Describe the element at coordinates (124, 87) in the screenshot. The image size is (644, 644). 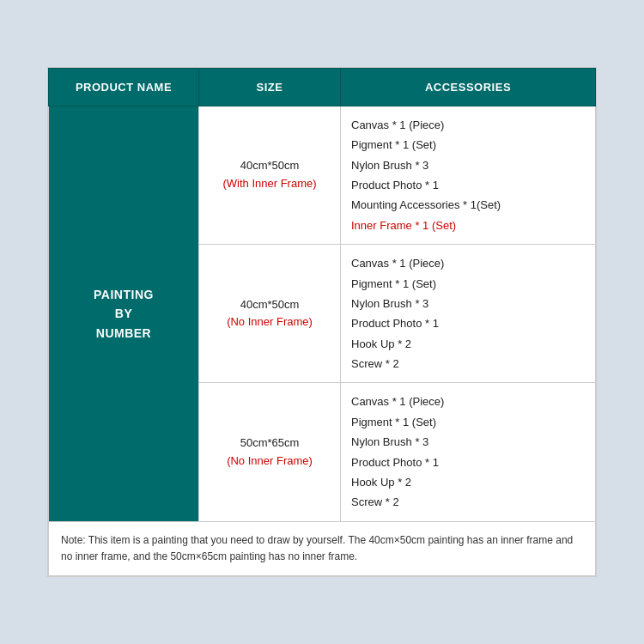
I see `col-header-product-name: PRODUCT NAME` at that location.